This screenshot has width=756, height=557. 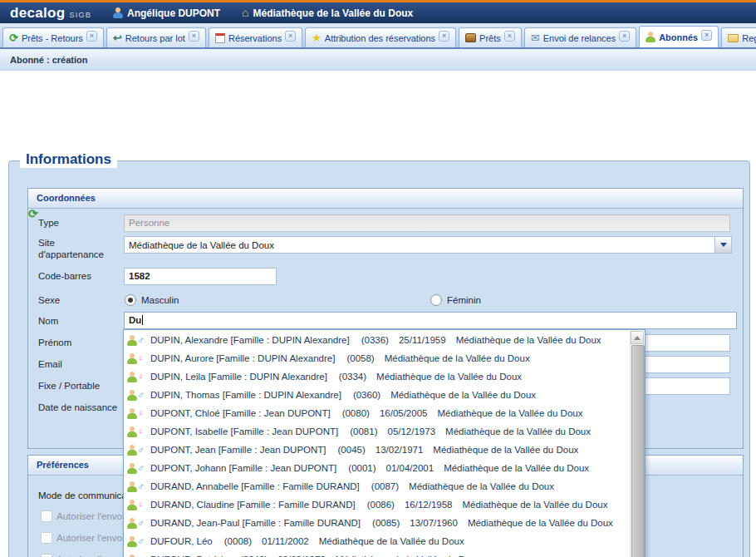 What do you see at coordinates (377, 358) in the screenshot?
I see `list-item: ♀DUPIN, Aurore [Famille : DUPIN Alexandr…` at bounding box center [377, 358].